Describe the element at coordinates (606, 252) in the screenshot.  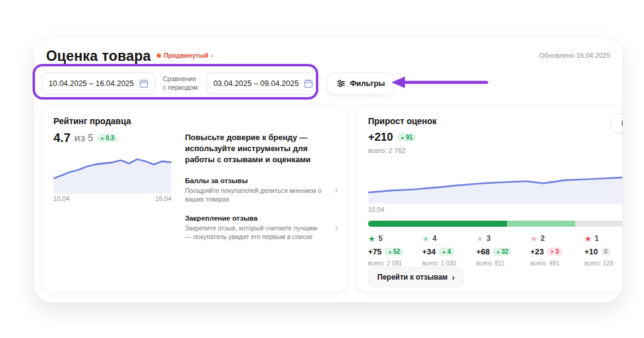
I see `star-change-badge: 0` at that location.